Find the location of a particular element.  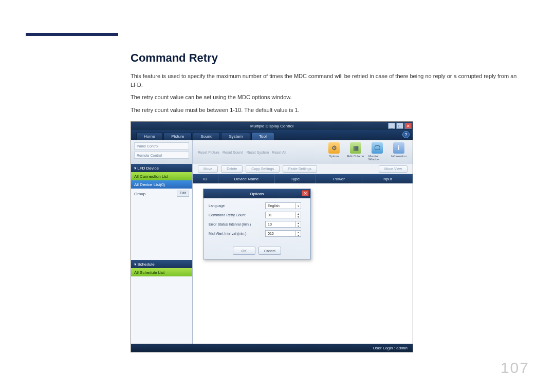

statusbar: User Login : admin is located at coordinates (272, 348).